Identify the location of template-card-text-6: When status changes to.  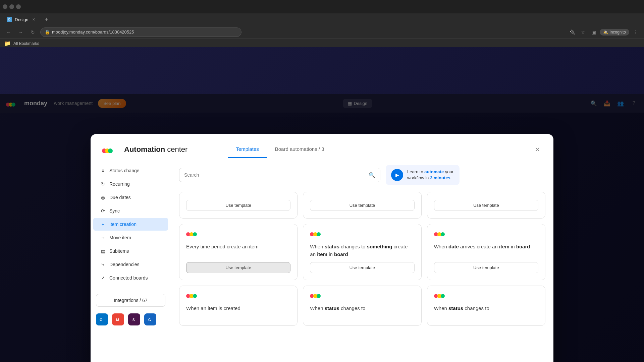
(486, 312).